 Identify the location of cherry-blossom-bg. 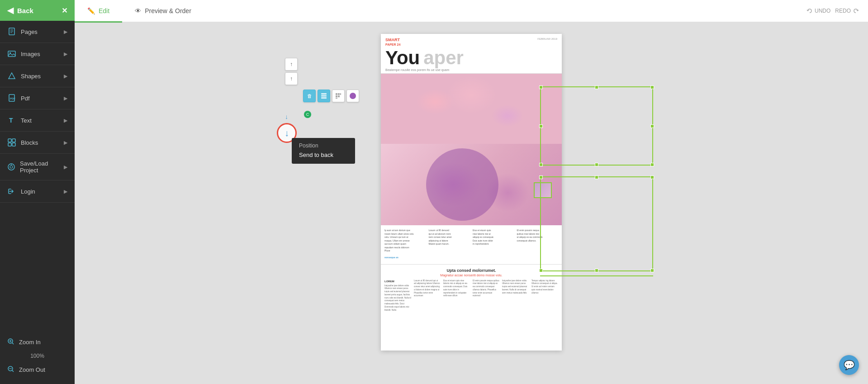
(471, 109).